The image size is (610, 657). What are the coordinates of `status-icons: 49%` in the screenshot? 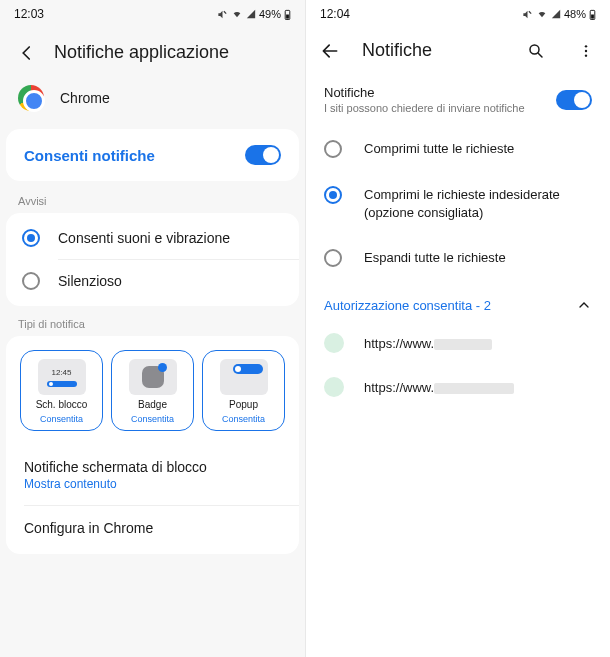 It's located at (254, 14).